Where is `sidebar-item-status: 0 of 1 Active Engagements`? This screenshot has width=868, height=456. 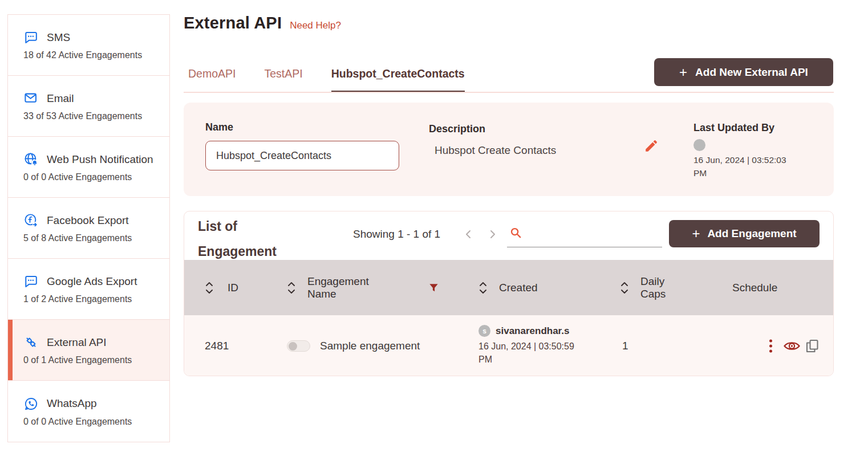
sidebar-item-status: 0 of 1 Active Engagements is located at coordinates (96, 360).